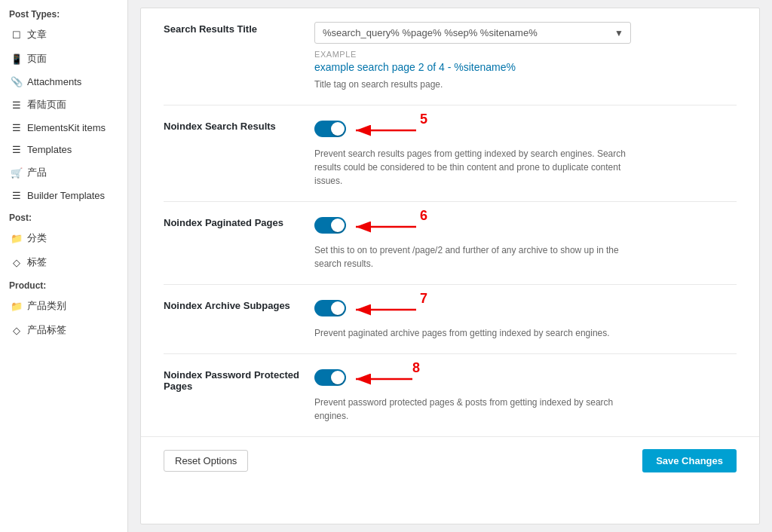 The width and height of the screenshot is (772, 532). What do you see at coordinates (525, 154) in the screenshot?
I see `noindex-search-content: 5 Prevent search results pages from gett…` at bounding box center [525, 154].